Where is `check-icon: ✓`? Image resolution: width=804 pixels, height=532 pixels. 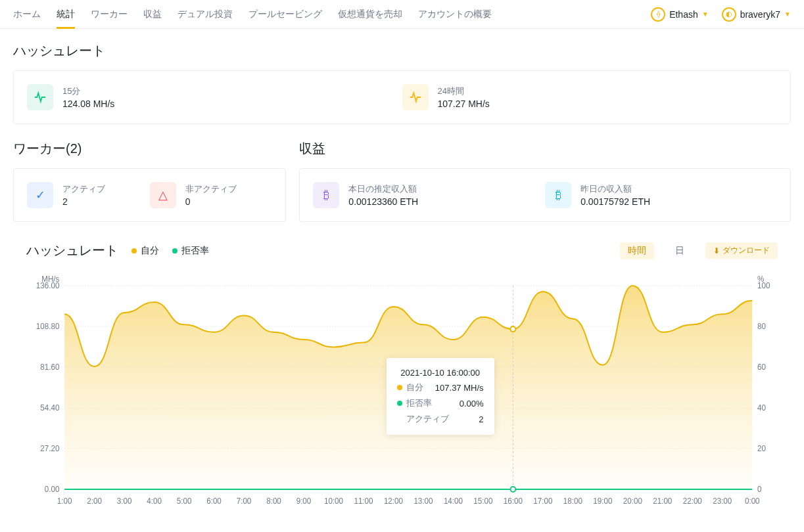
check-icon: ✓ is located at coordinates (40, 195).